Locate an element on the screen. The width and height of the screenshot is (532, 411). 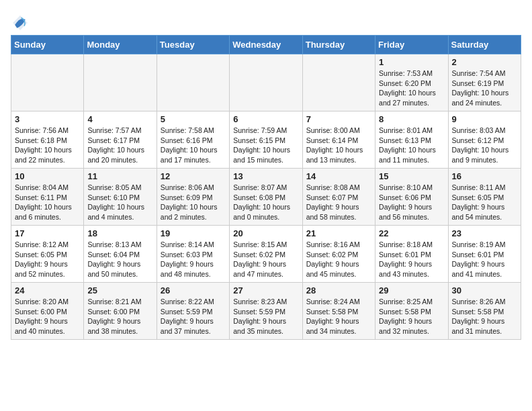
day-info: Sunrise: 8:07 AM Sunset: 6:08 PM Dayligh… is located at coordinates (266, 203).